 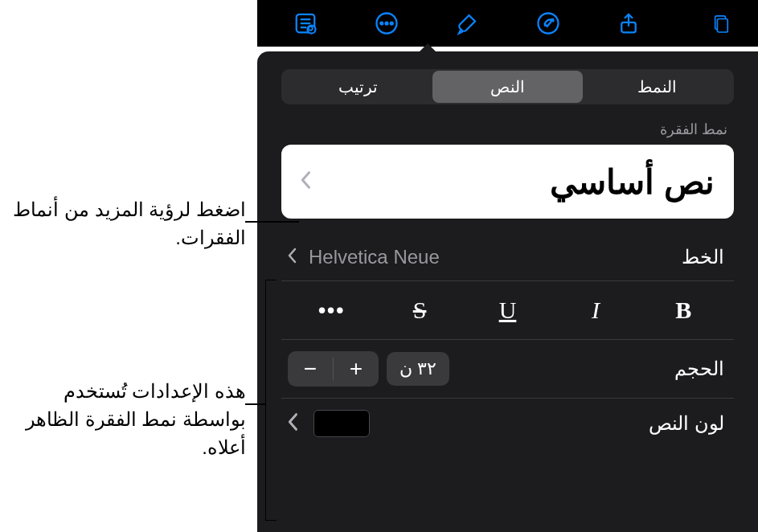 I want to click on tab-style: النمط, so click(x=658, y=87).